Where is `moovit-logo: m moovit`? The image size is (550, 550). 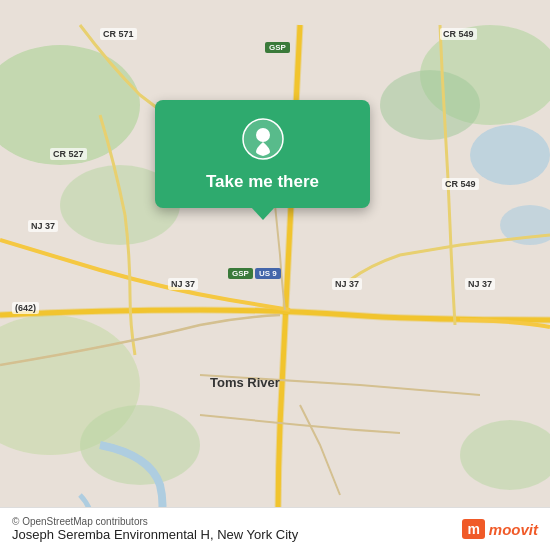 moovit-logo: m moovit is located at coordinates (500, 529).